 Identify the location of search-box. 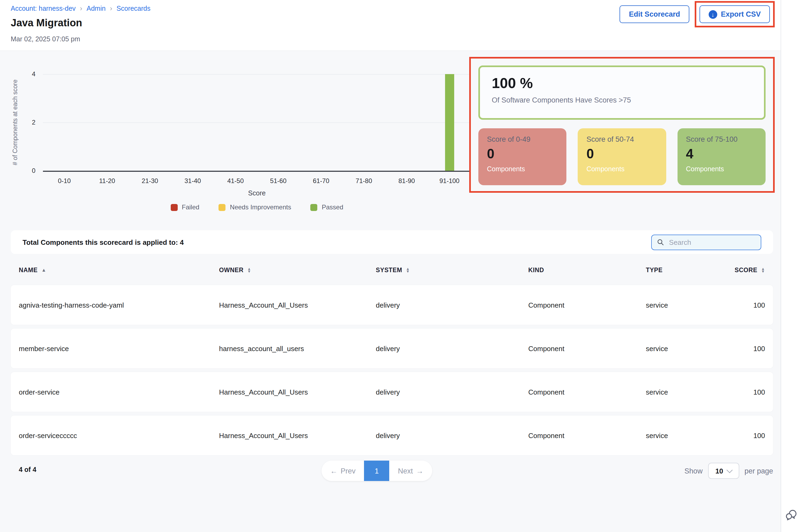
(706, 242).